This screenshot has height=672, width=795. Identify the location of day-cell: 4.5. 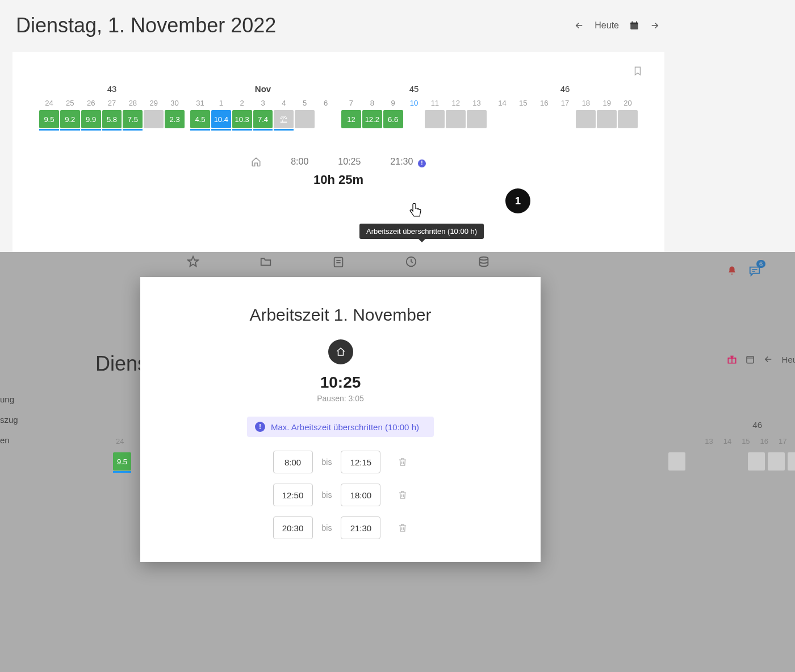
(200, 119).